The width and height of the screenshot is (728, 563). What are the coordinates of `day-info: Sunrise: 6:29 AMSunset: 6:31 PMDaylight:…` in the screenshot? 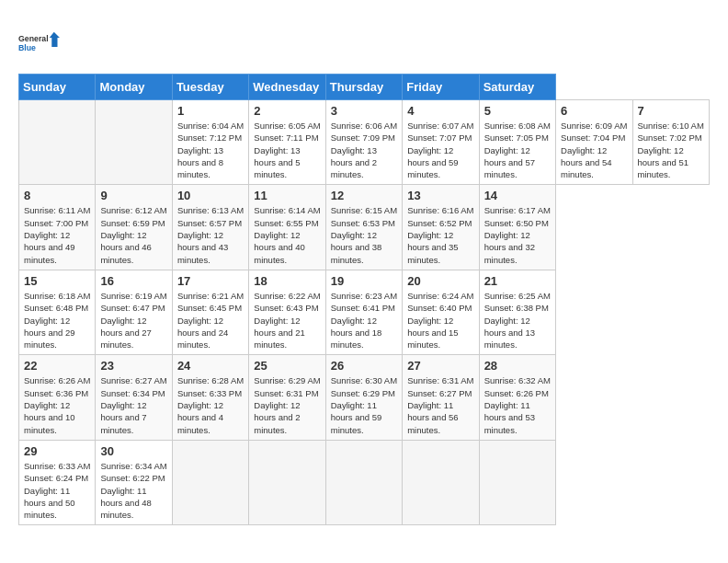 It's located at (287, 405).